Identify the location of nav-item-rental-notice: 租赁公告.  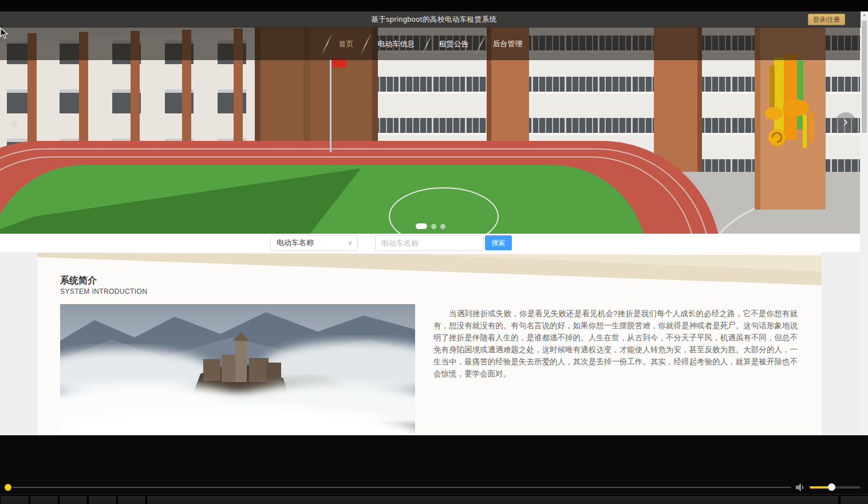
(454, 44).